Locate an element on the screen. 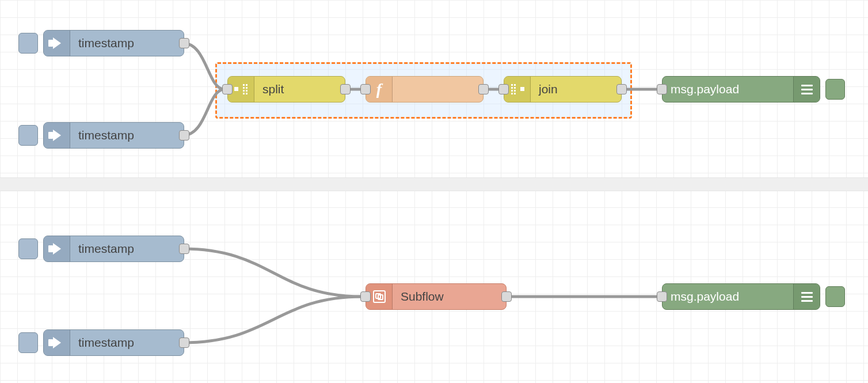 The image size is (868, 383). debug-node-1: msg.payload is located at coordinates (741, 89).